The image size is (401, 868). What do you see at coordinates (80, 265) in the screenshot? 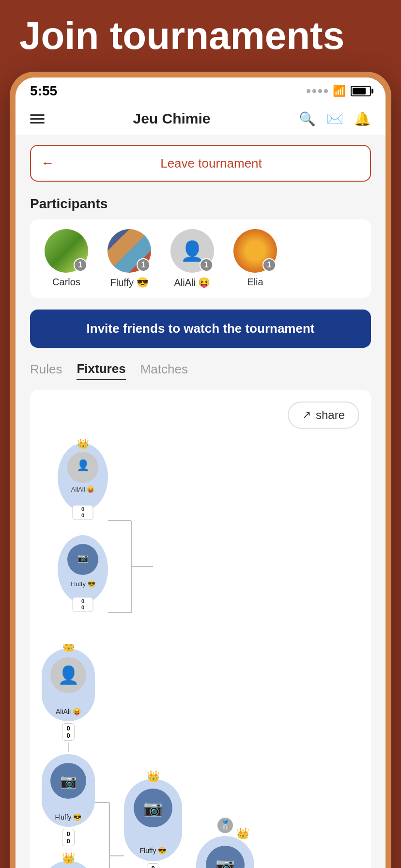
I see `participant-badge-carlos: 1` at bounding box center [80, 265].